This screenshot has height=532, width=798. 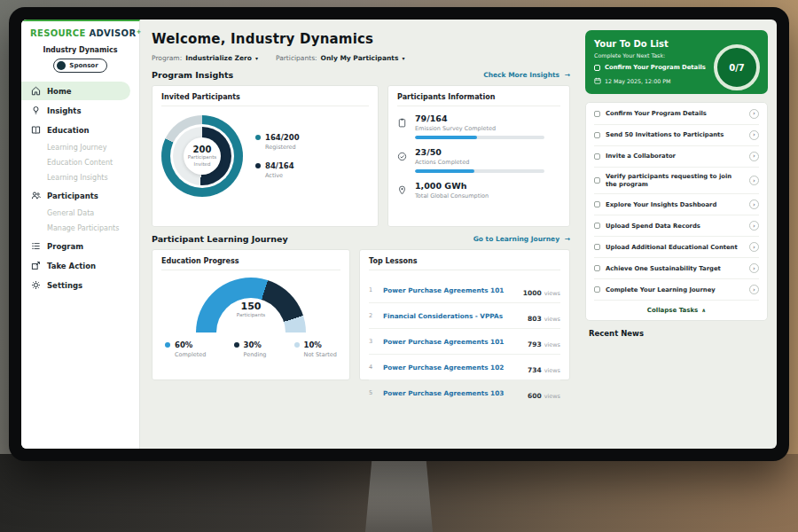 I want to click on task-row: Explore Your Insights Dashboard ›, so click(x=677, y=205).